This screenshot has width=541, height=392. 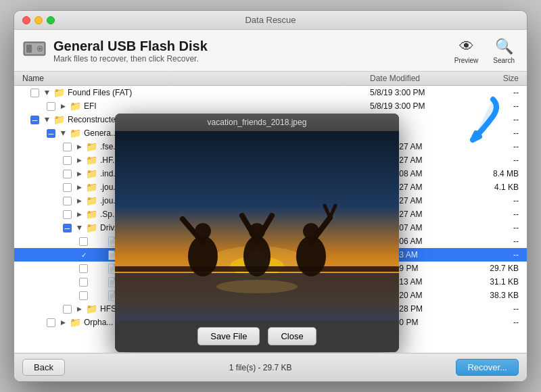 What do you see at coordinates (34, 51) in the screenshot?
I see `drive-icon` at bounding box center [34, 51].